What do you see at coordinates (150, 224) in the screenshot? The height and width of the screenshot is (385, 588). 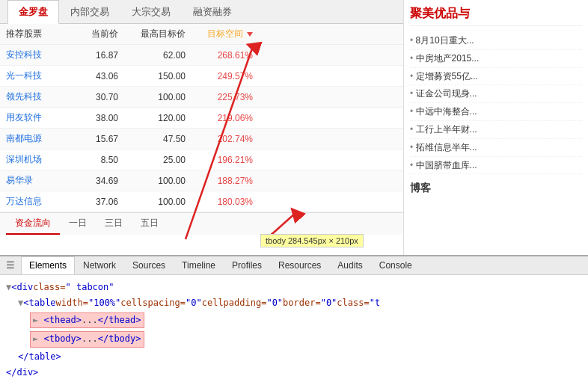 I see `bottom-tab-五日: 五日` at bounding box center [150, 224].